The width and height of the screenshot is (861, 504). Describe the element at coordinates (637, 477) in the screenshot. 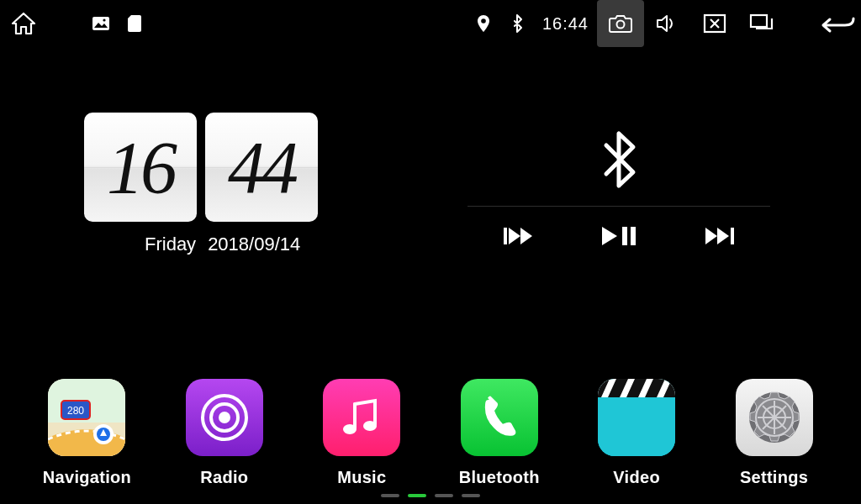

I see `app-label: Video` at that location.